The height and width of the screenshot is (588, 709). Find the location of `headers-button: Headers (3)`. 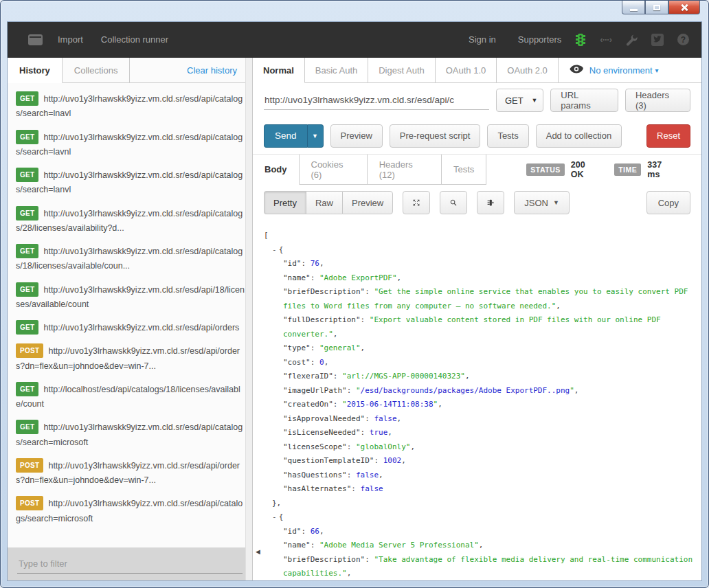

headers-button: Headers (3) is located at coordinates (658, 100).